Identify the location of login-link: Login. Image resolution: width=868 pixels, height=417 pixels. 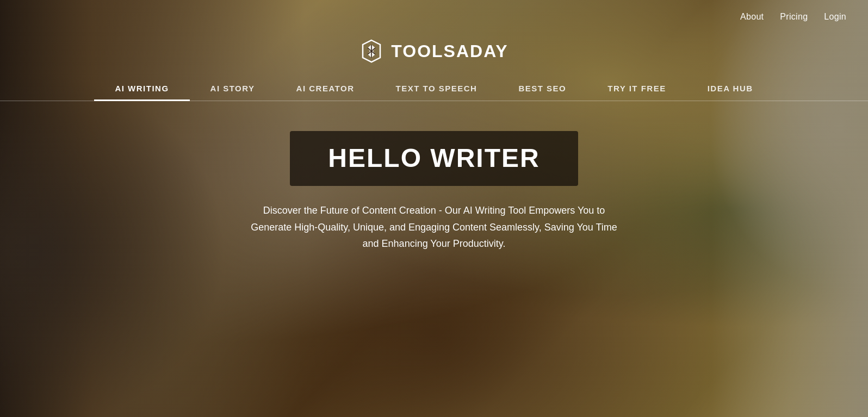
(835, 17).